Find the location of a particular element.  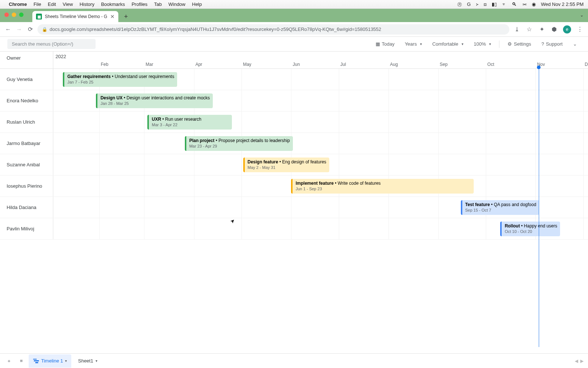

timeline-row: Pavlin MilivojRollout • Happy end usersO… is located at coordinates (294, 229).